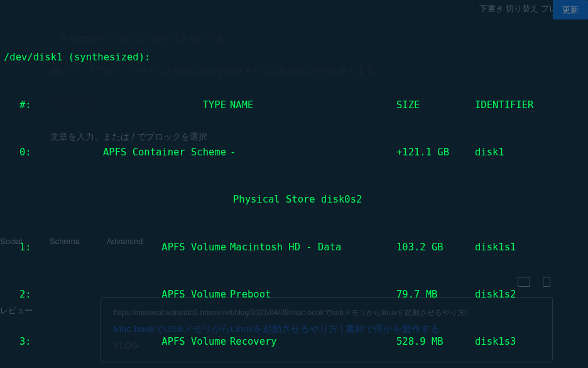 This screenshot has width=588, height=368. What do you see at coordinates (294, 248) in the screenshot?
I see `disk1-row-1: 1: APFS Volume Macintosh HD - Data 103.2…` at bounding box center [294, 248].